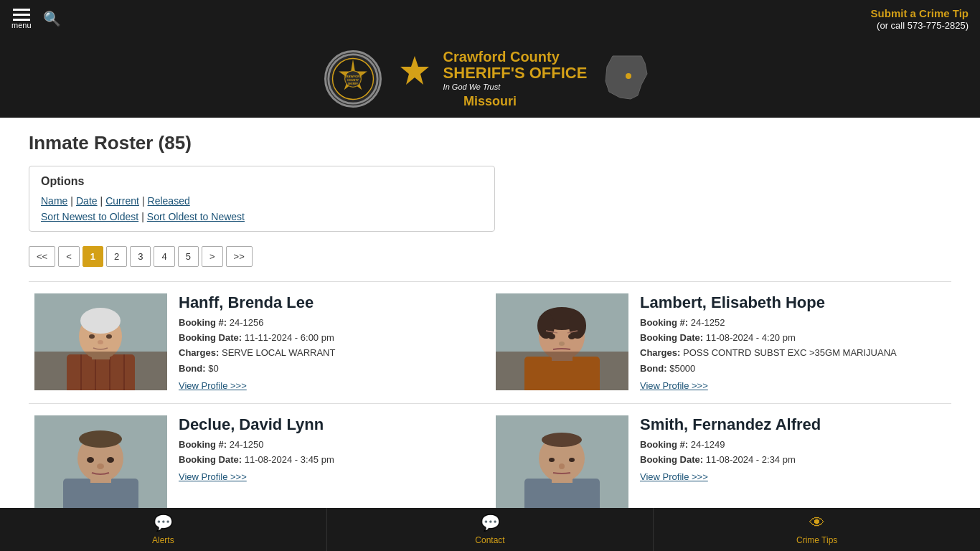  Describe the element at coordinates (100, 463) in the screenshot. I see `inmate-photo-declue` at that location.